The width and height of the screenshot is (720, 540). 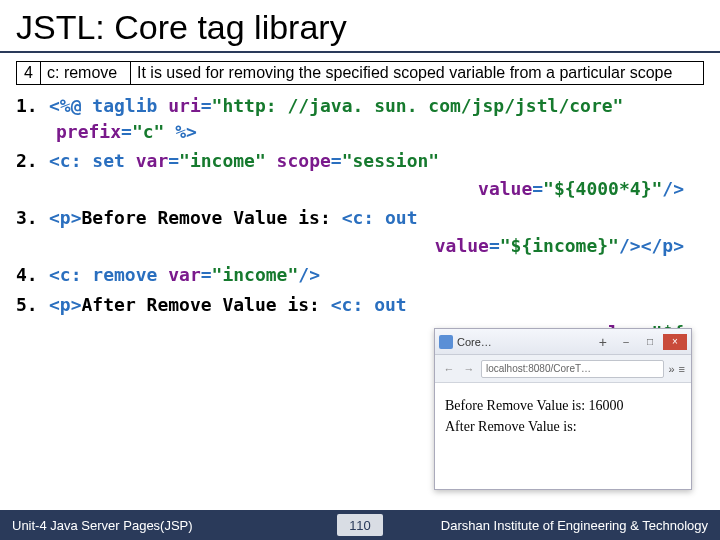 What do you see at coordinates (360, 525) in the screenshot?
I see `slide-footer: Unit-4 Java Server Pages(JSP) 110 Darsha…` at bounding box center [360, 525].